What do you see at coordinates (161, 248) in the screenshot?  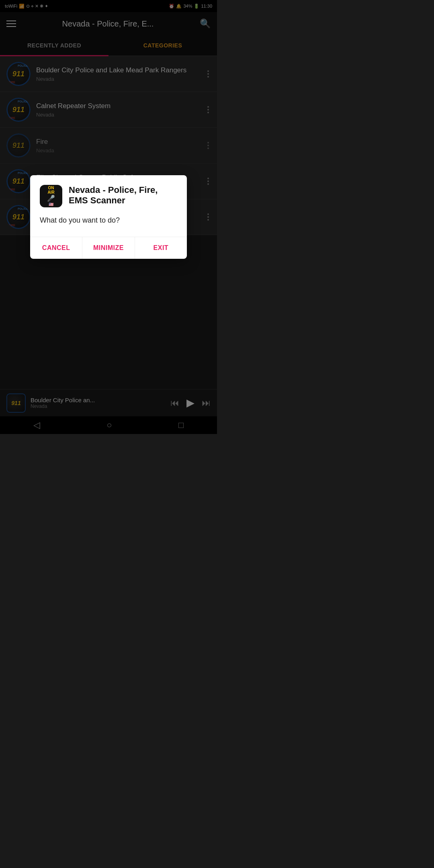 I see `exit-button: EXIT` at bounding box center [161, 248].